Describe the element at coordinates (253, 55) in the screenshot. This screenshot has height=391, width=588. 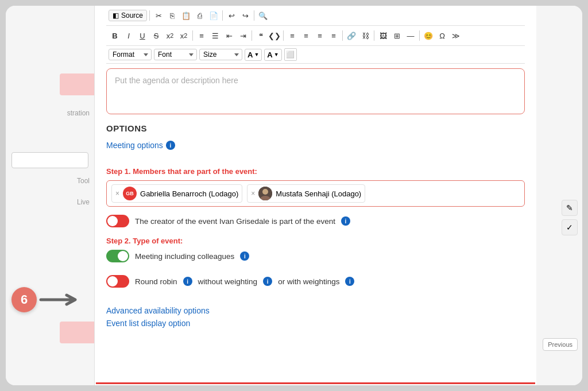
I see `text-color-button: A ▼` at that location.